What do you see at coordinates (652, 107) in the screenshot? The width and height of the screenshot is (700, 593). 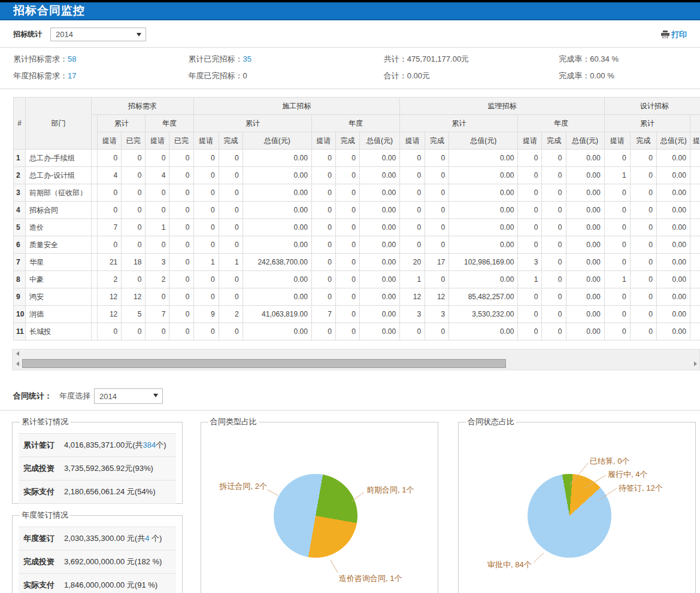 I see `group-design-bid: 设计招标` at bounding box center [652, 107].